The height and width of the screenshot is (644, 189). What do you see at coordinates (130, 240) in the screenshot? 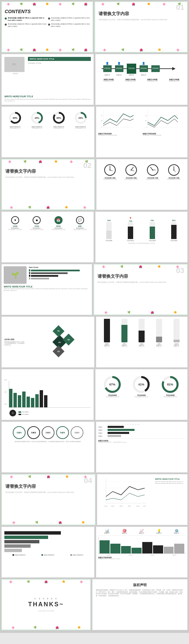
I see `prog-label-2: 毕业生标准` at bounding box center [130, 240].